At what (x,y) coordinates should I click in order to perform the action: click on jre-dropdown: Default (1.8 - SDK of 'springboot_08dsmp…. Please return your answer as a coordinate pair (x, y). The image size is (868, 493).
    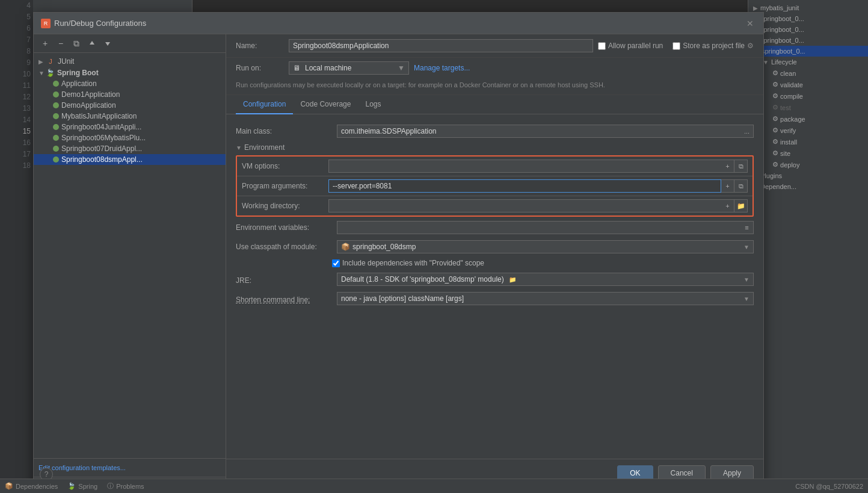
    Looking at the image, I should click on (545, 279).